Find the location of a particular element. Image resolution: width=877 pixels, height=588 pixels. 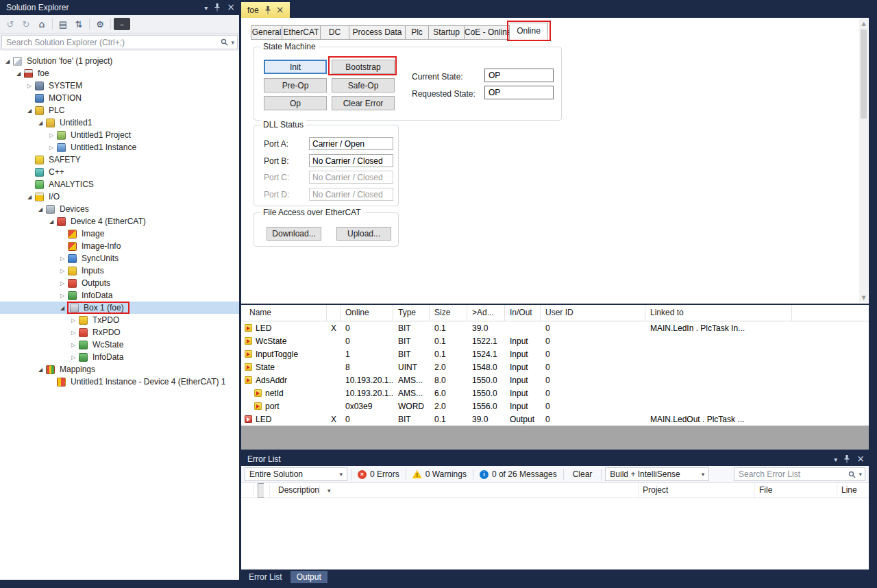

tree-item-io: I/O is located at coordinates (119, 197).